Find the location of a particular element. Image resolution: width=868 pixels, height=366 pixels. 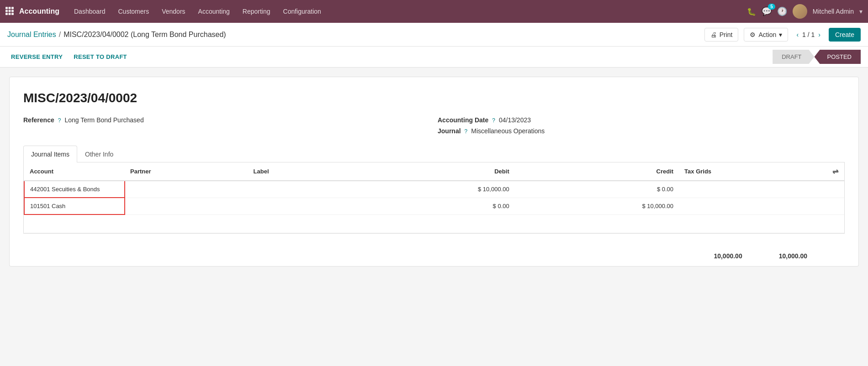

breadcrumb: Journal Entries / MISC/2023/04/0002 (Lon… is located at coordinates (356, 35).